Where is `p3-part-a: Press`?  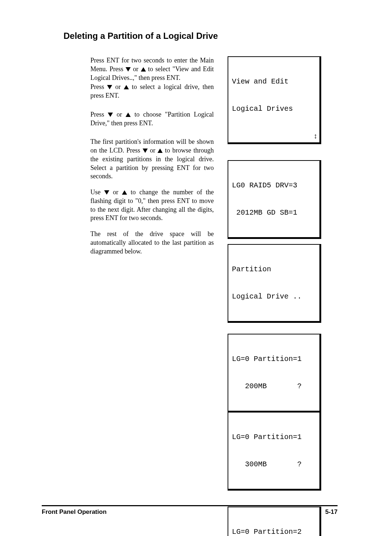
p3-part-a: Press is located at coordinates (99, 114).